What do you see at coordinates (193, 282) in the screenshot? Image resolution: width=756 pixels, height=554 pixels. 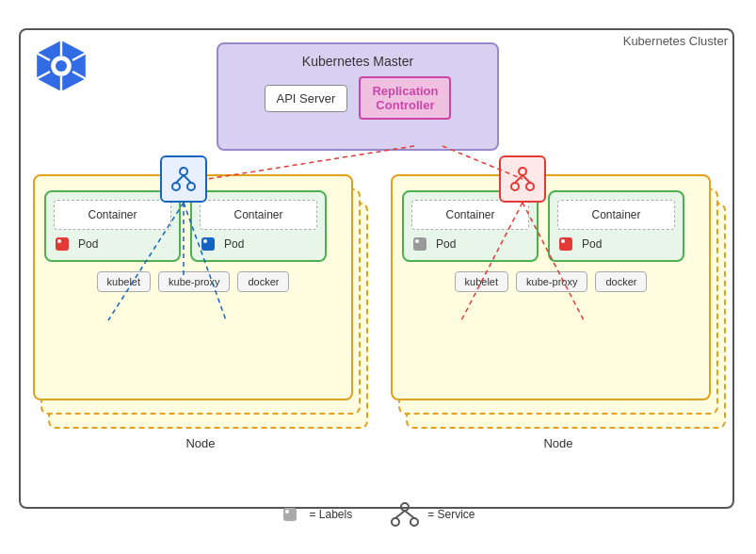 I see `node1-buttons: kubelet kube-proxy docker` at bounding box center [193, 282].